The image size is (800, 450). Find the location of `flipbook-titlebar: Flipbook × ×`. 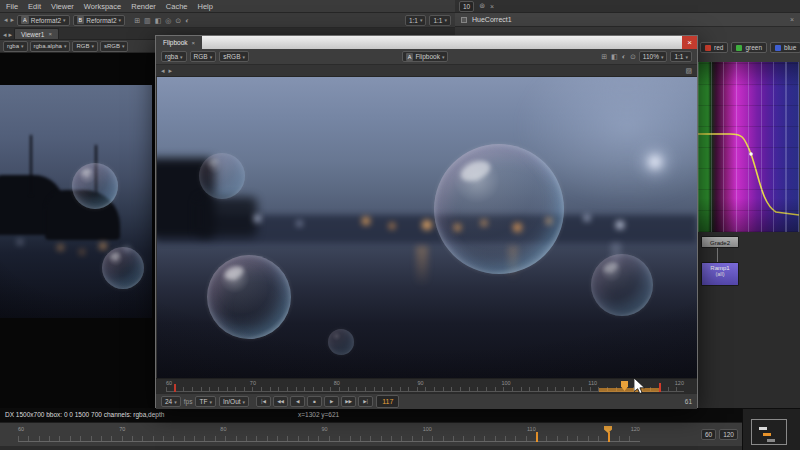

flipbook-titlebar: Flipbook × × is located at coordinates (426, 42).